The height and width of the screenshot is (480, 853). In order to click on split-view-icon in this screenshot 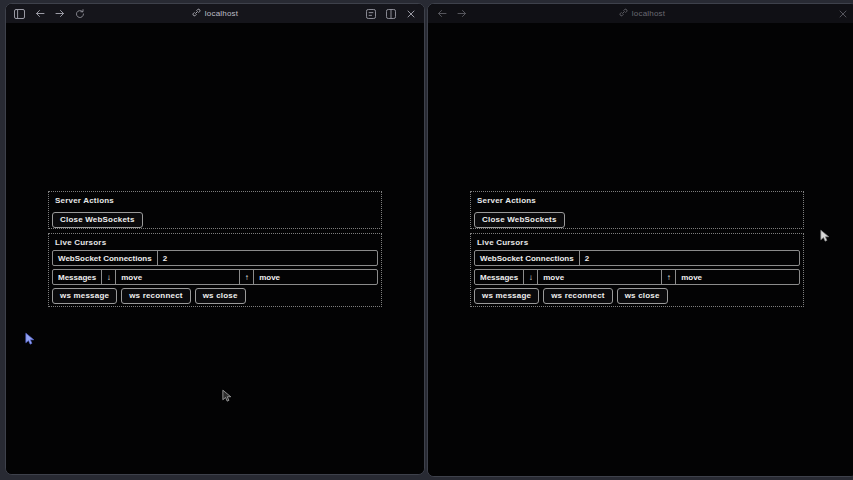, I will do `click(390, 14)`.